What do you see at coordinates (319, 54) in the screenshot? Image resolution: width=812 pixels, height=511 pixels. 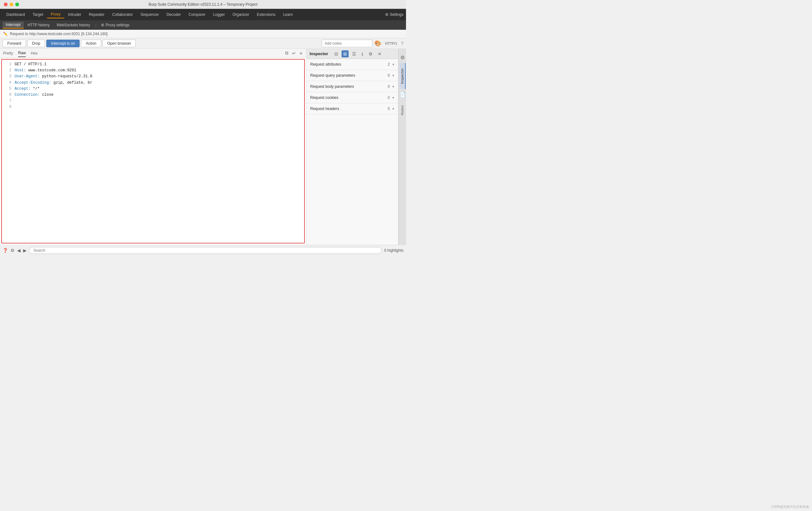 I see `inspector-title: Inspector` at bounding box center [319, 54].